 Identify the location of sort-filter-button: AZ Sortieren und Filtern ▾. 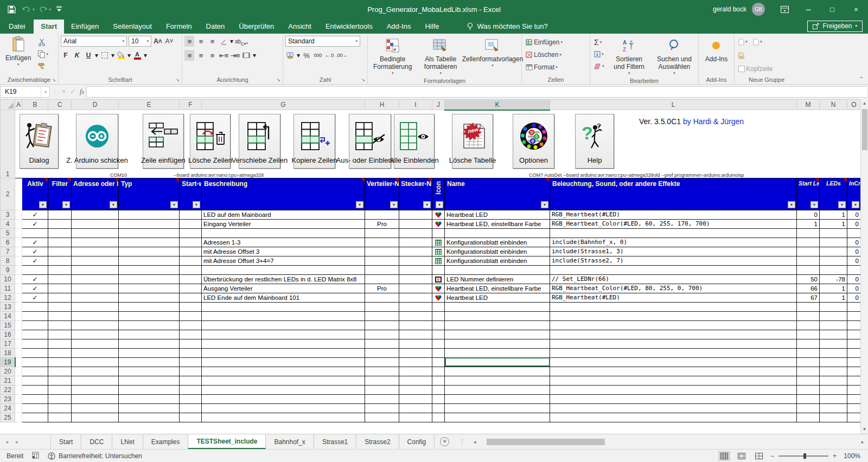
(629, 56).